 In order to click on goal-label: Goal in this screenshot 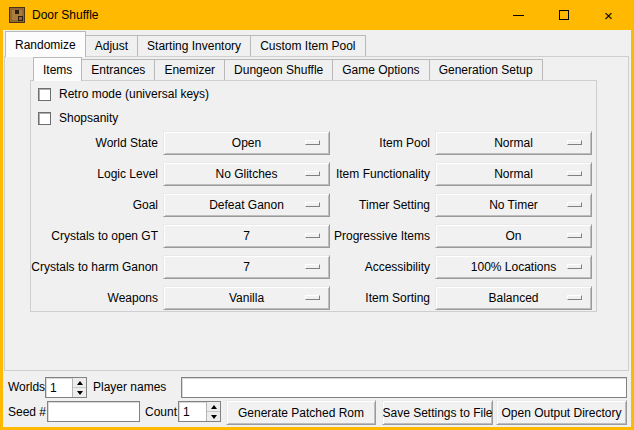, I will do `click(92, 205)`.